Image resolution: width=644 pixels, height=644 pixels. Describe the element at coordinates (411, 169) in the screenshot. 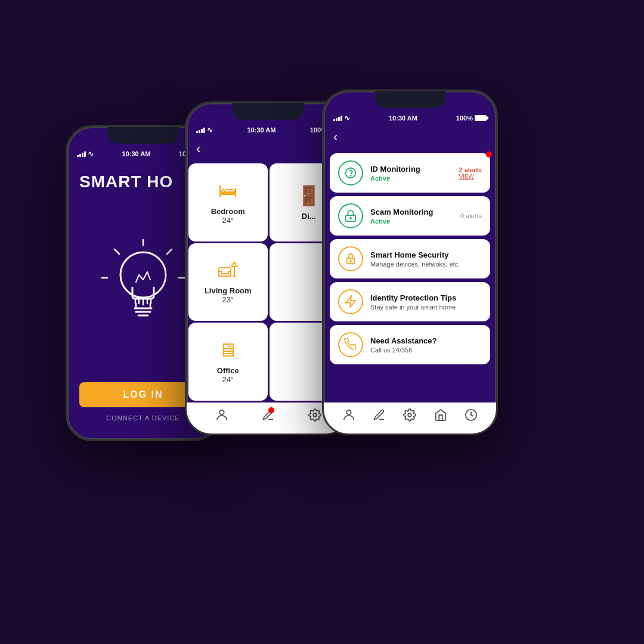

I see `id-monitoring-title: ID Monitoring` at that location.